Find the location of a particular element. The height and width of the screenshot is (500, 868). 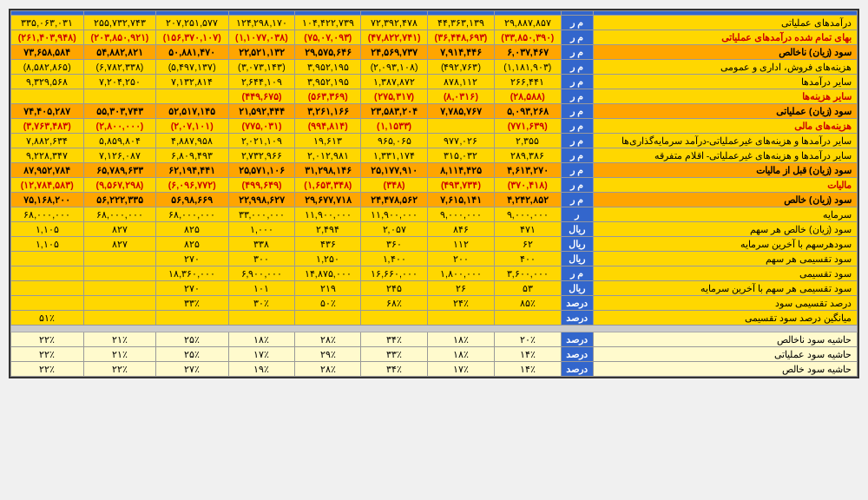

cell-value: ۶۸٪ is located at coordinates (394, 304).